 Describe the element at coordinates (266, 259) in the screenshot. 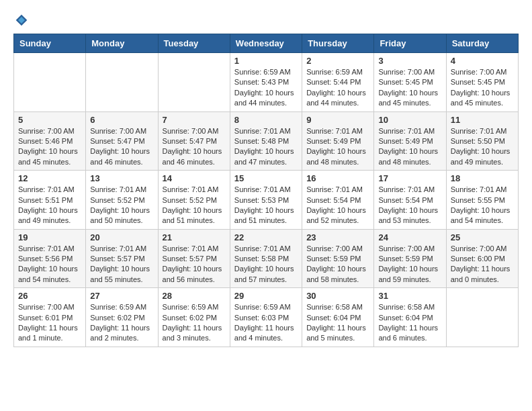

I see `calendar-cell: 22Sunrise: 7:01 AM Sunset: 5:58 PM Dayli…` at that location.